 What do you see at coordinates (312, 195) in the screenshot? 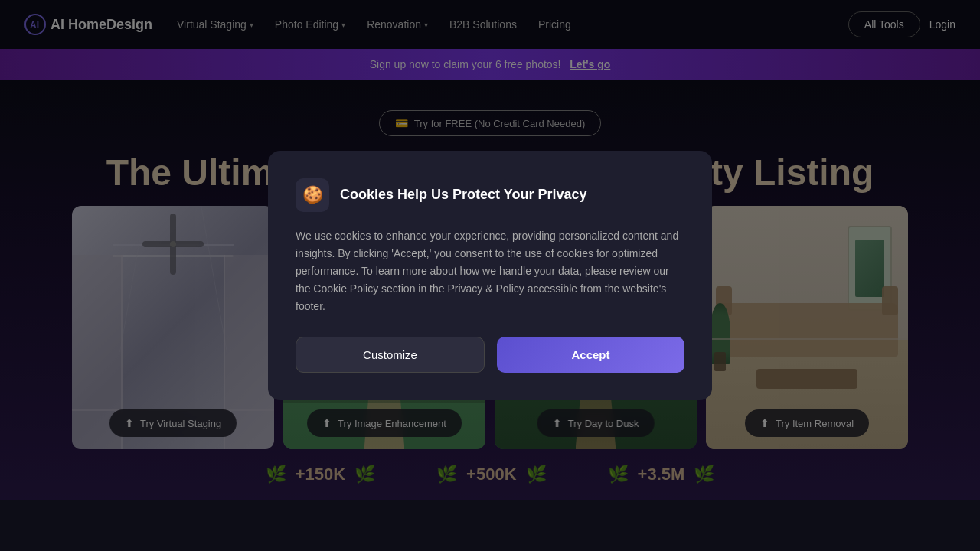
I see `cookie-icon: 🍪` at bounding box center [312, 195].